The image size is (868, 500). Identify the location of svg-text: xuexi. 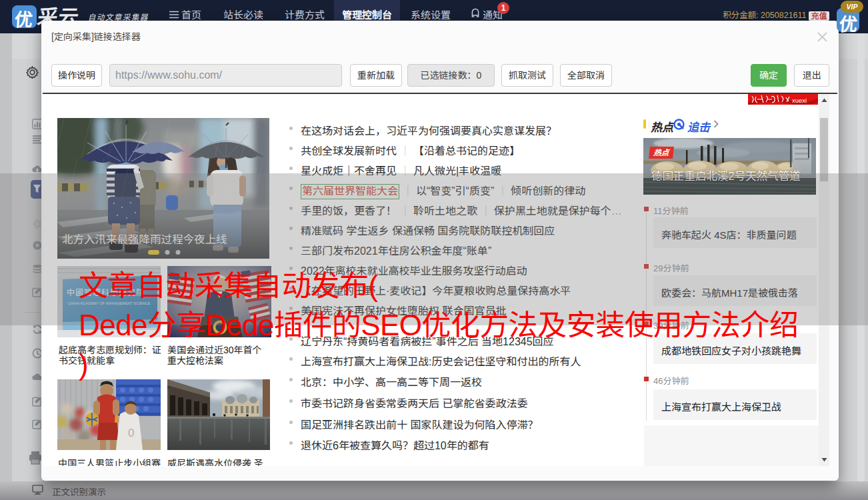
(799, 100).